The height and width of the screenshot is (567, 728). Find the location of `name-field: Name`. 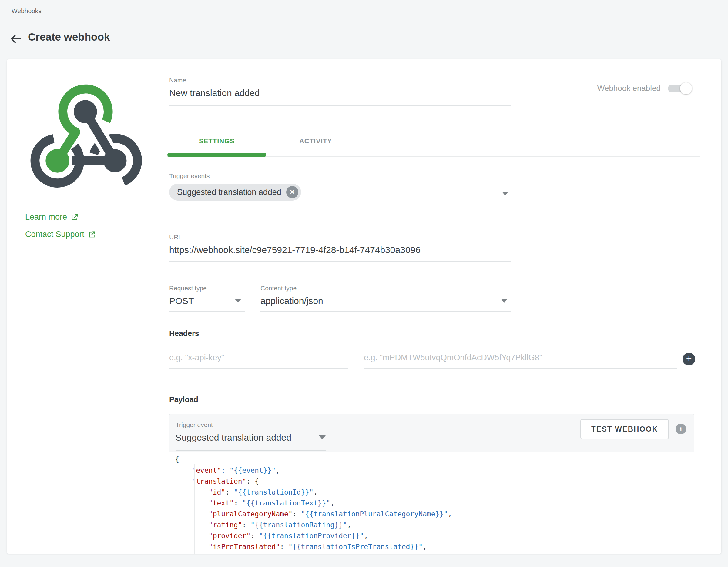

name-field: Name is located at coordinates (340, 91).